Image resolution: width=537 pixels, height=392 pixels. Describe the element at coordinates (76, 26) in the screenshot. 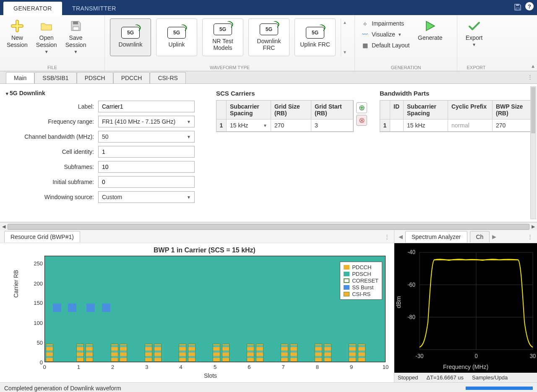

I see `disk-icon` at that location.